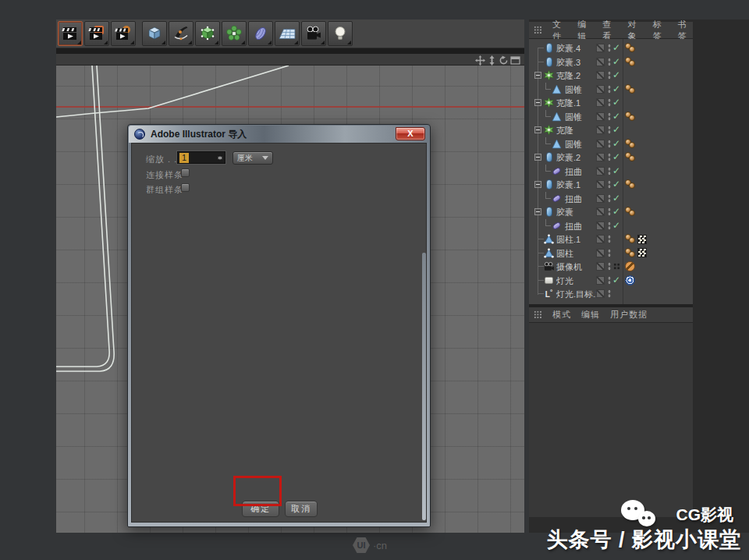 This screenshot has width=749, height=560. What do you see at coordinates (568, 76) in the screenshot?
I see `object-name: 克隆.2` at bounding box center [568, 76].